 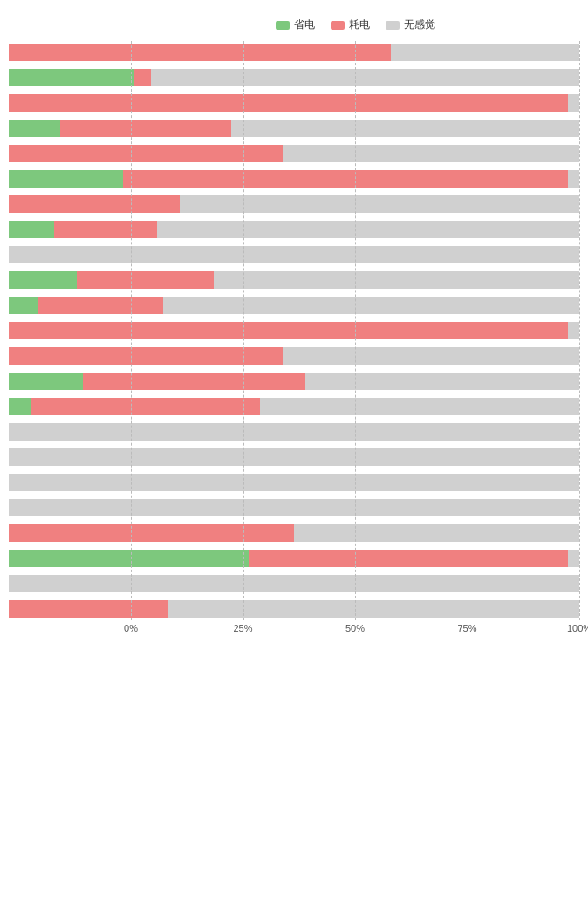 What do you see at coordinates (294, 432) in the screenshot?
I see `bar-row: iPhone 8` at bounding box center [294, 432].